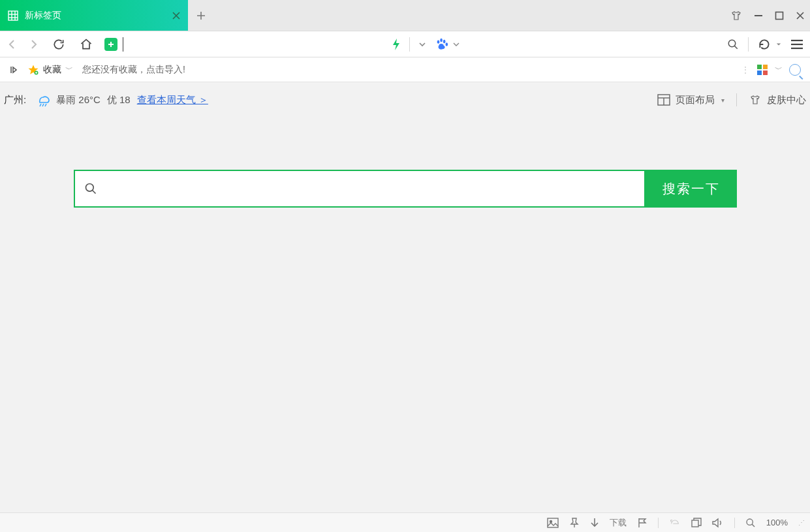 The height and width of the screenshot is (532, 810). What do you see at coordinates (13, 16) in the screenshot?
I see `speed-dial-icon` at bounding box center [13, 16].